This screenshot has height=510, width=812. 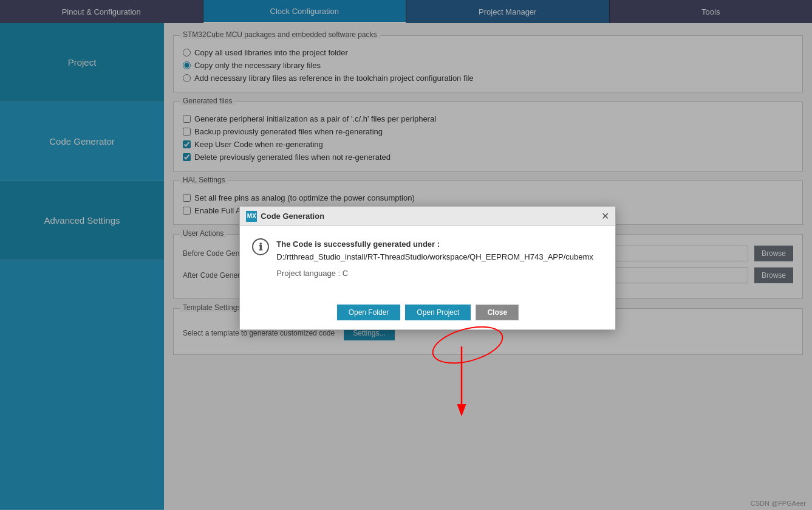 I want to click on dialog-info-row: ℹ The Code is successfully generated und…, so click(x=428, y=259).